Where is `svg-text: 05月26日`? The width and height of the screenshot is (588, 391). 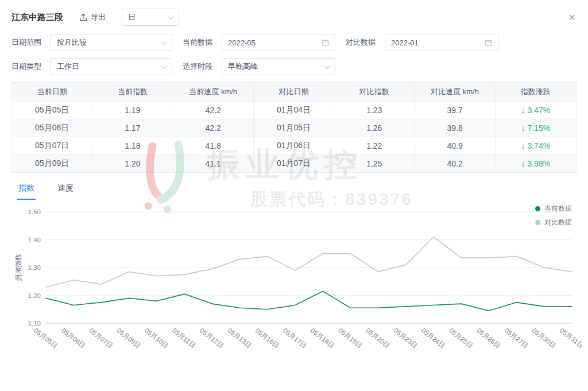
svg-text: 05月26日 is located at coordinates (489, 338).